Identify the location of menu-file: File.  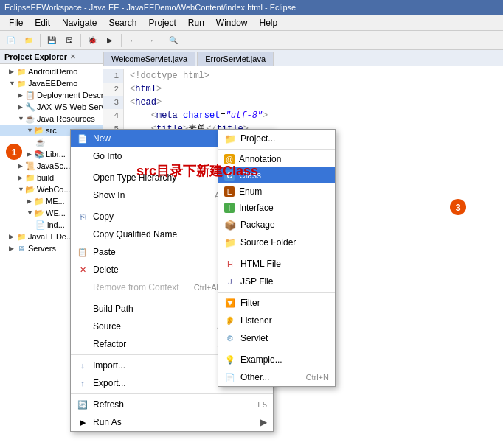
(16, 23).